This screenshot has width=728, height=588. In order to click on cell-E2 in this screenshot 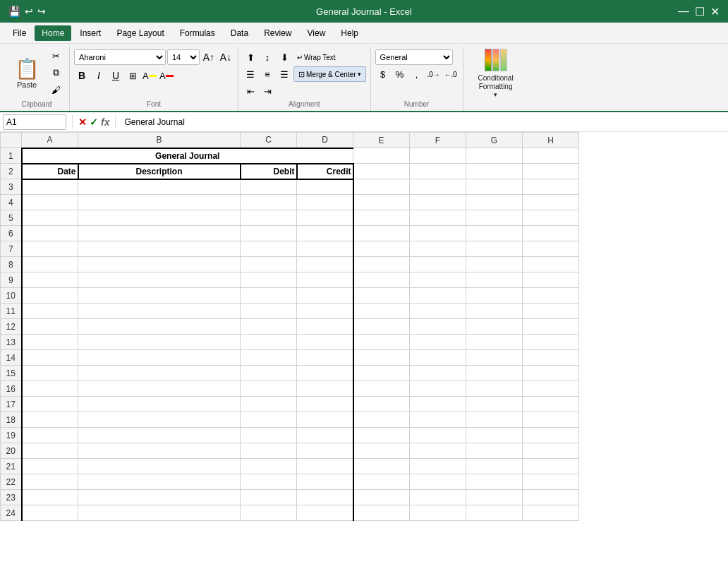, I will do `click(382, 172)`.